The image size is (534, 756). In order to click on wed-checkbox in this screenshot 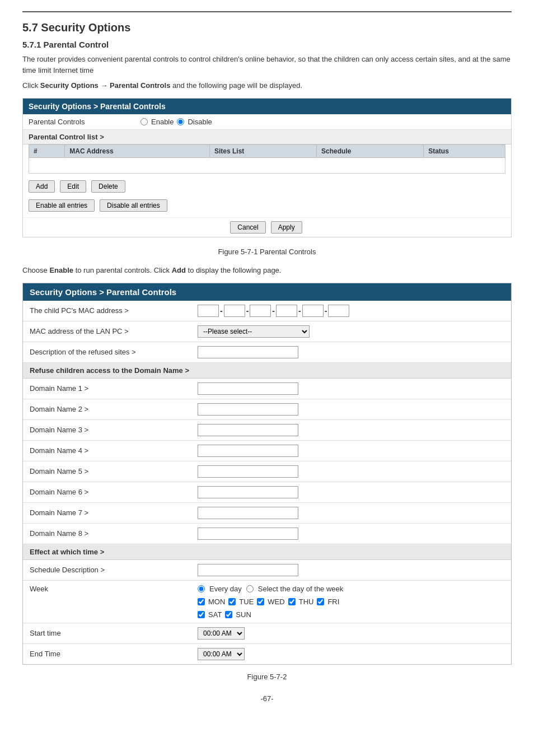, I will do `click(261, 601)`.